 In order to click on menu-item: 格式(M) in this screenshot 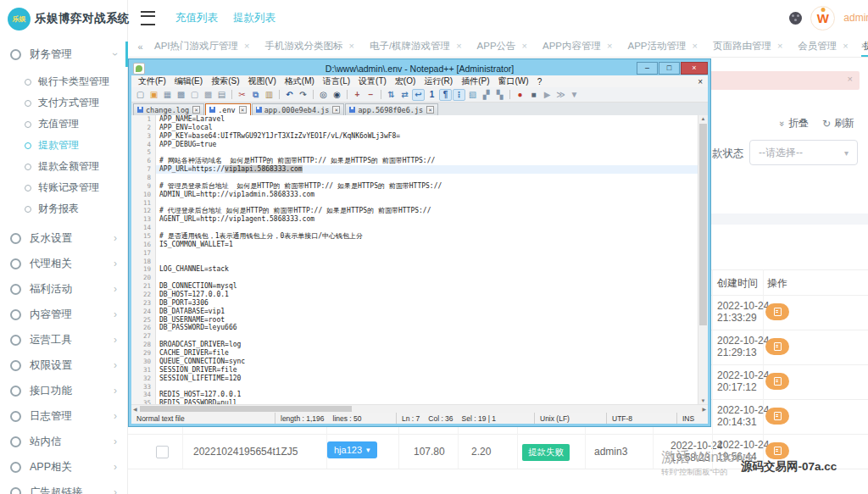, I will do `click(300, 81)`.